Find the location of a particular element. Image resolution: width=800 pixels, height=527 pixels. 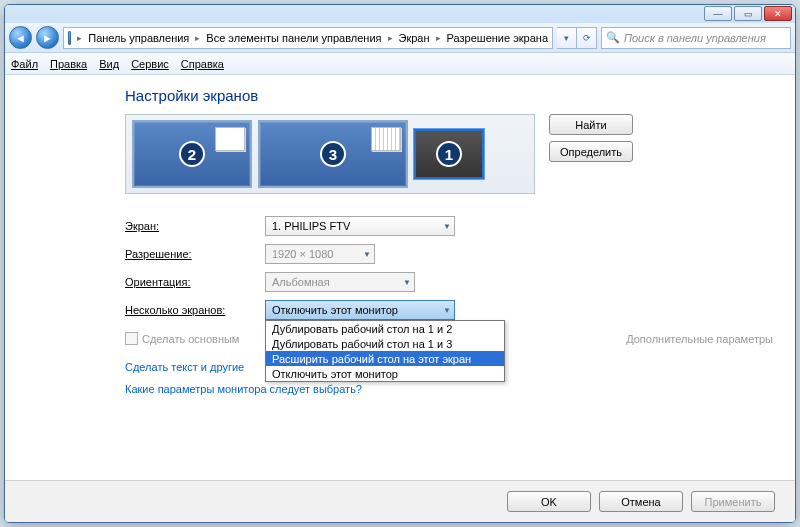

orientation-select: Альбомная ▼ is located at coordinates (340, 282).